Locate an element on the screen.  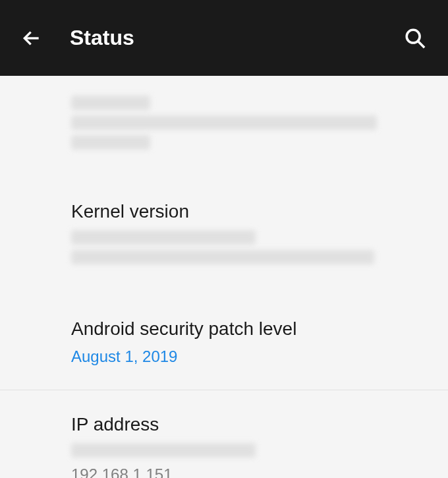
page-title: Status is located at coordinates (102, 38).